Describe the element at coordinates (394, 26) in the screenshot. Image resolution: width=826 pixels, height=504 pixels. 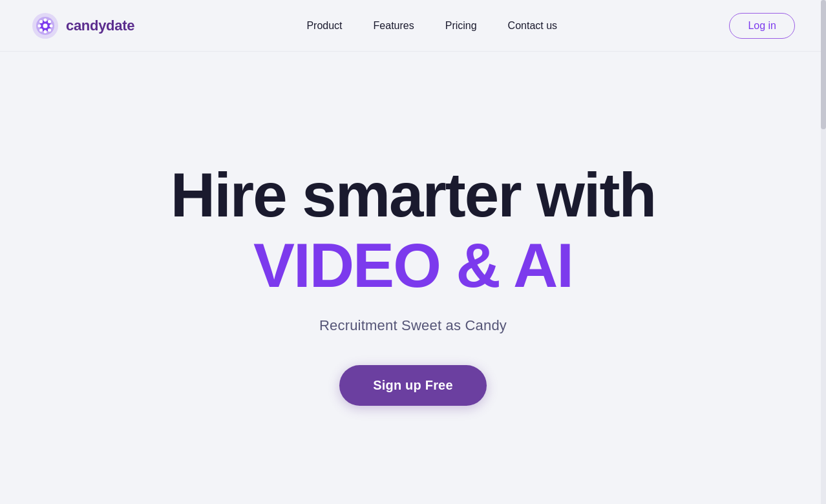
I see `nav-item-features: Features` at that location.